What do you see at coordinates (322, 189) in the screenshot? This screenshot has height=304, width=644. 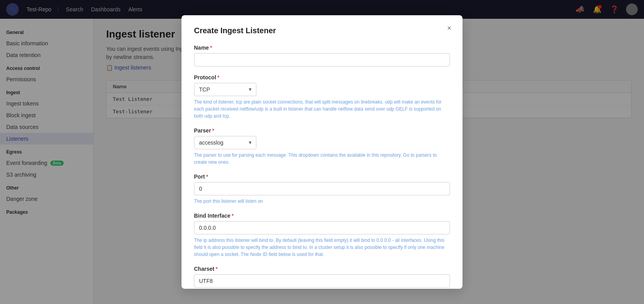 I see `port-field-group: Port * The port this listener will liste…` at bounding box center [322, 189].